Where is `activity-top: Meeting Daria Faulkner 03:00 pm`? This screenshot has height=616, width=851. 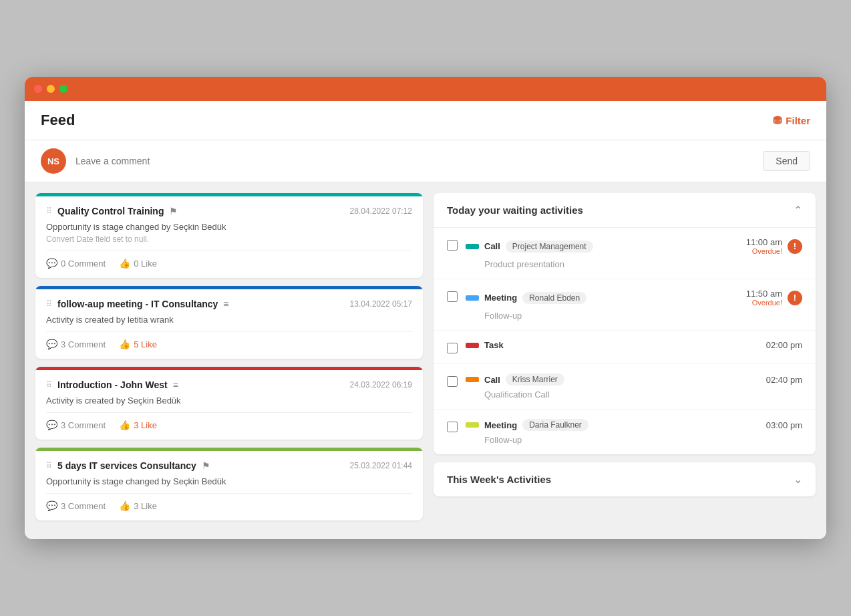
activity-top: Meeting Daria Faulkner 03:00 pm is located at coordinates (634, 425).